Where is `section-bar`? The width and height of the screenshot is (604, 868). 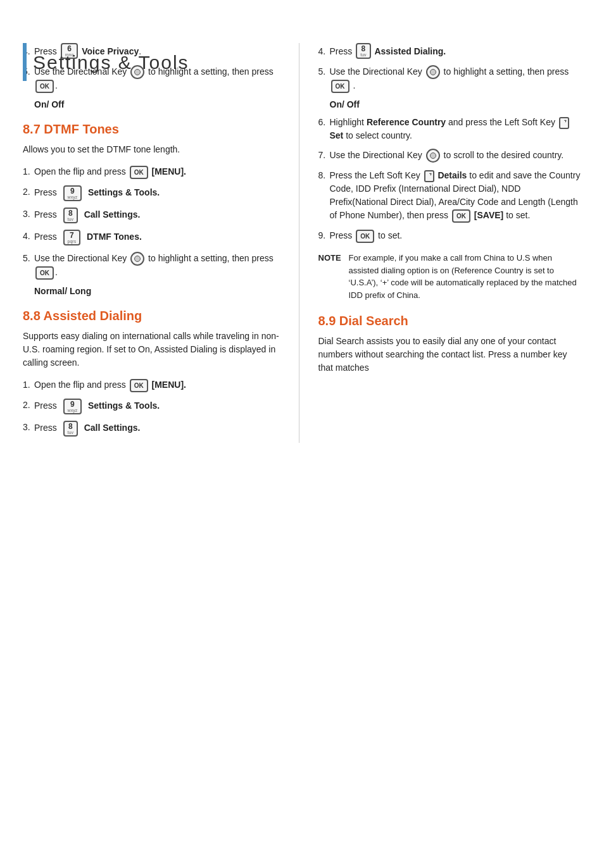 section-bar is located at coordinates (25, 62).